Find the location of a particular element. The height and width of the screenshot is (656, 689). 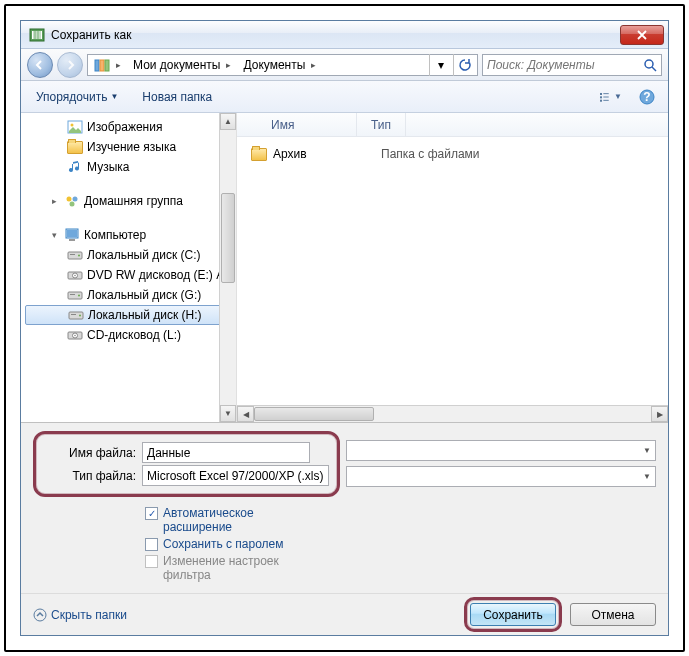

library-icon is located at coordinates (102, 65).